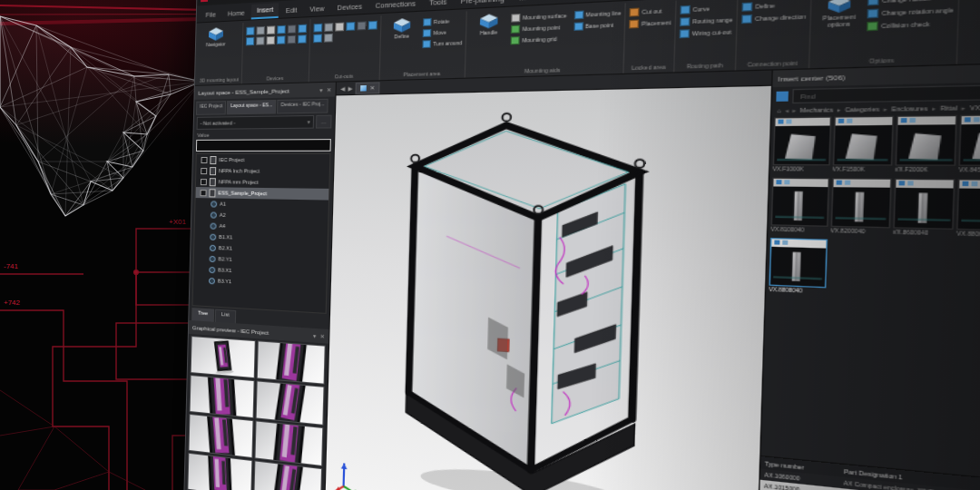 Image resolution: width=980 pixels, height=490 pixels. I want to click on breadcrumb-back-icon: ◂, so click(787, 111).